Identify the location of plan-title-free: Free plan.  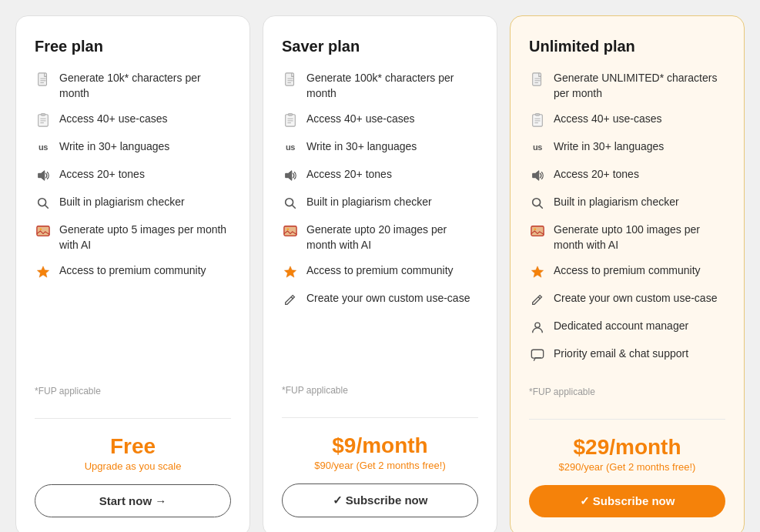
(132, 46).